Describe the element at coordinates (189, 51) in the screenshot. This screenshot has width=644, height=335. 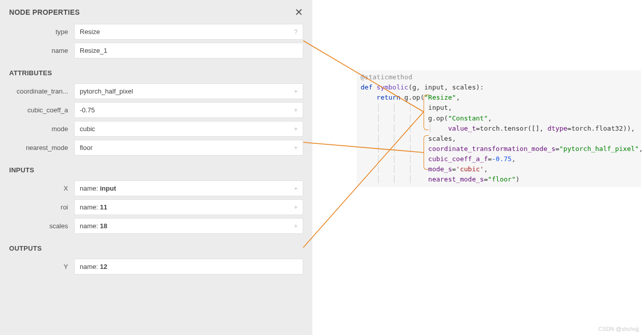
I see `name-field: Resize_1` at that location.